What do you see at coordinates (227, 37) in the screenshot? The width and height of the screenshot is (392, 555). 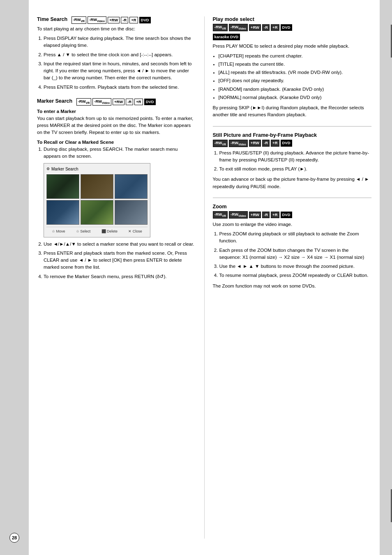 I see `play-badge-karaoke: karaoke DVD` at bounding box center [227, 37].